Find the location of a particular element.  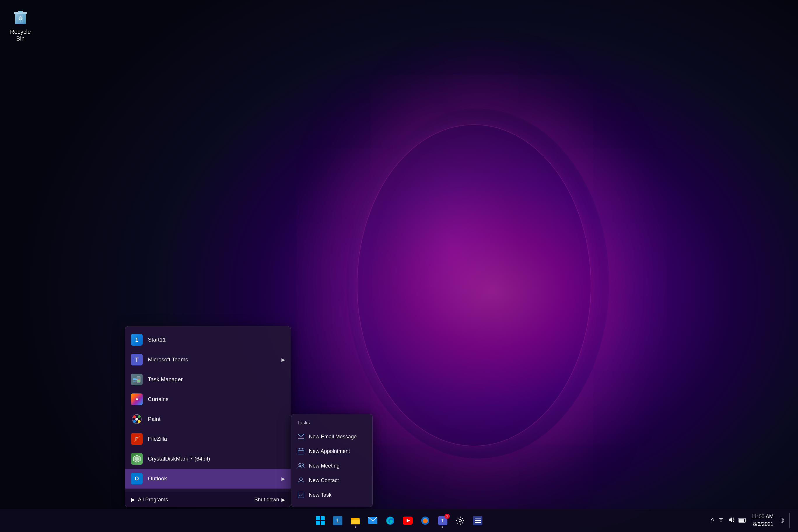

menu-item-outlook: O Outlook ▶ is located at coordinates (208, 478).